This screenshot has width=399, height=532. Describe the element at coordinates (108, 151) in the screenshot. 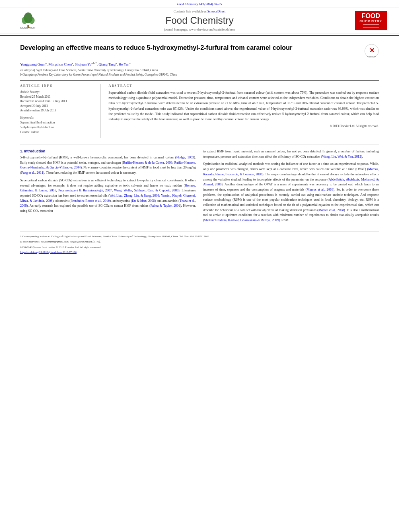

I see `introduction-heading: 1. Introduction` at that location.